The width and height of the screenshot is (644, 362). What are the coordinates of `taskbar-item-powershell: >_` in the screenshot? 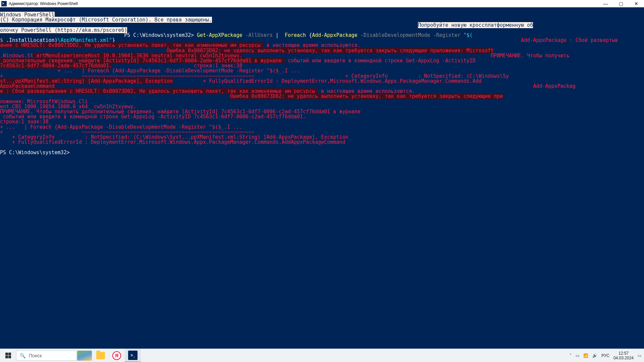 It's located at (133, 356).